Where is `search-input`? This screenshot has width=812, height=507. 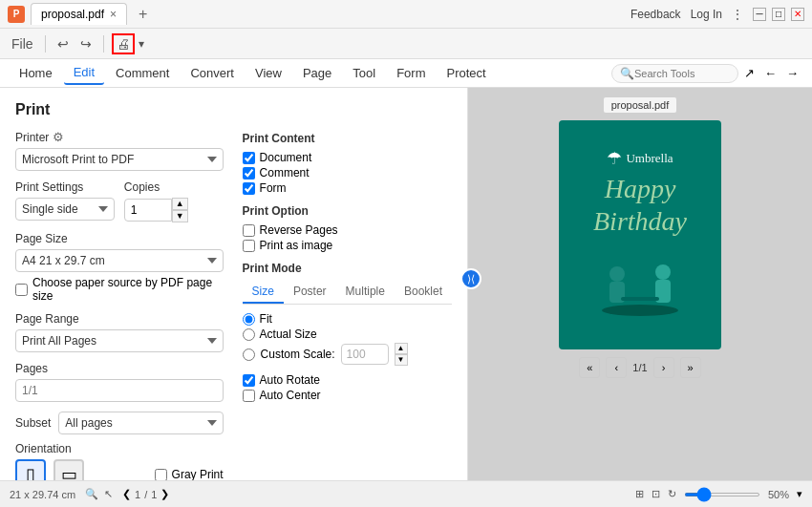
search-input is located at coordinates (682, 74).